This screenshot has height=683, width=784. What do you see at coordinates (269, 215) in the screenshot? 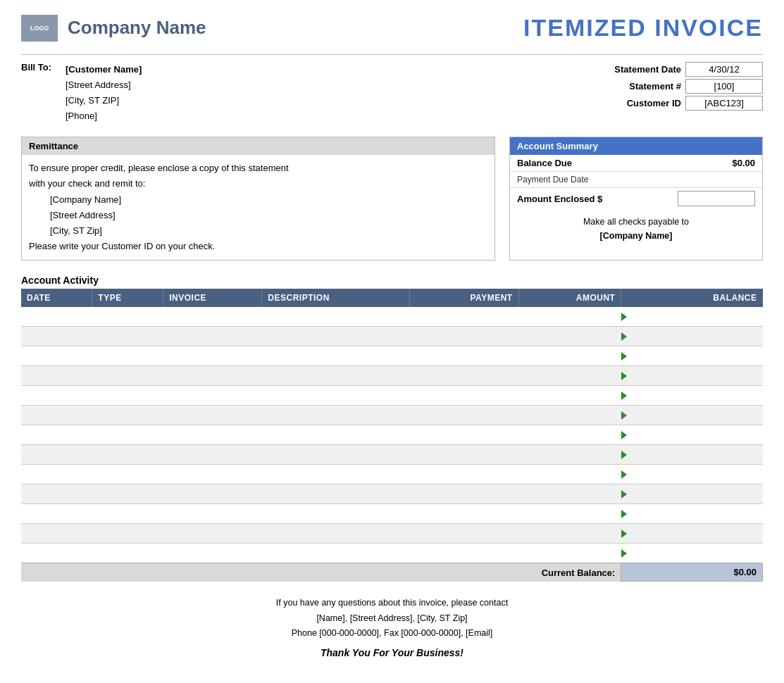
I see `remit-street: [Street Address]` at bounding box center [269, 215].